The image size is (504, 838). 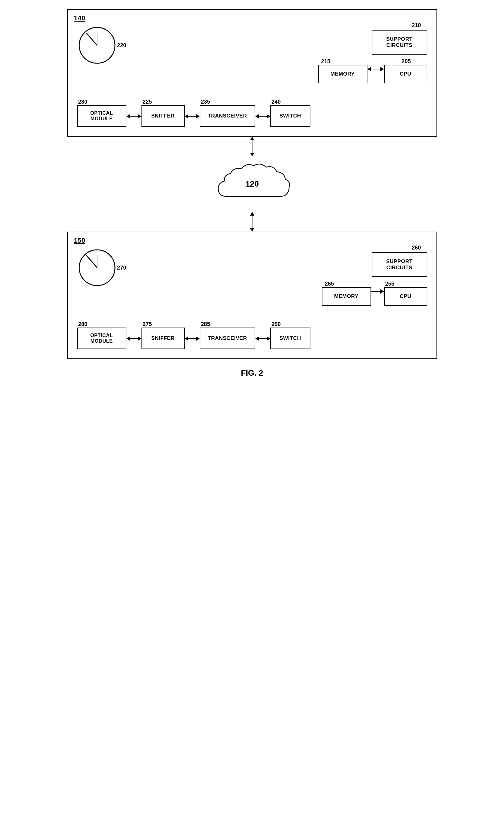 What do you see at coordinates (329, 284) in the screenshot?
I see `memory-ref-2: 265` at bounding box center [329, 284].